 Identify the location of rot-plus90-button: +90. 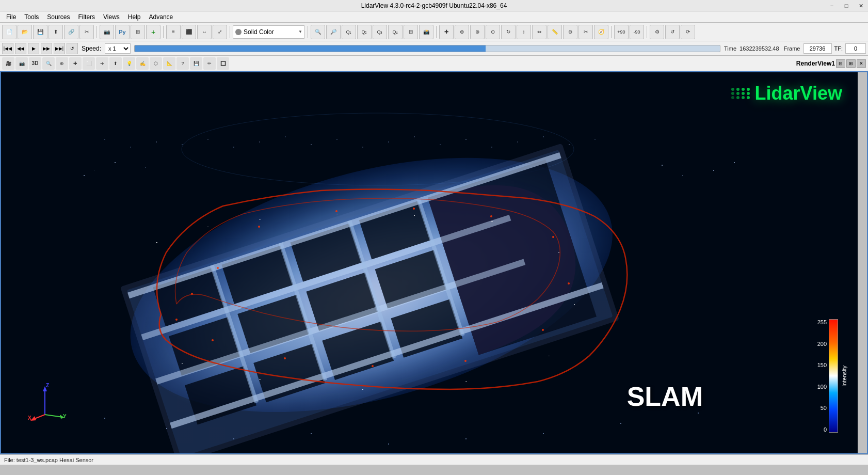
(621, 32).